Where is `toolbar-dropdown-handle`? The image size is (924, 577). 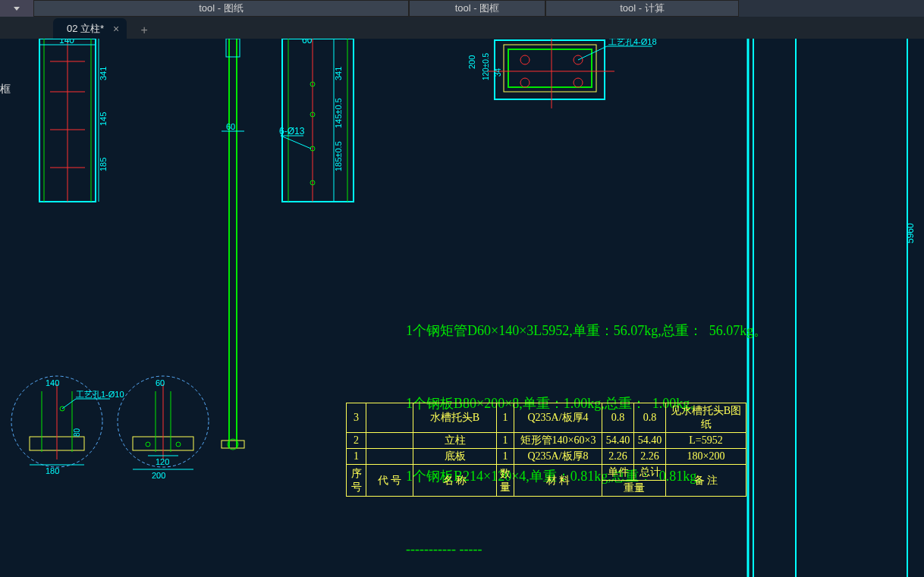
toolbar-dropdown-handle is located at coordinates (17, 8).